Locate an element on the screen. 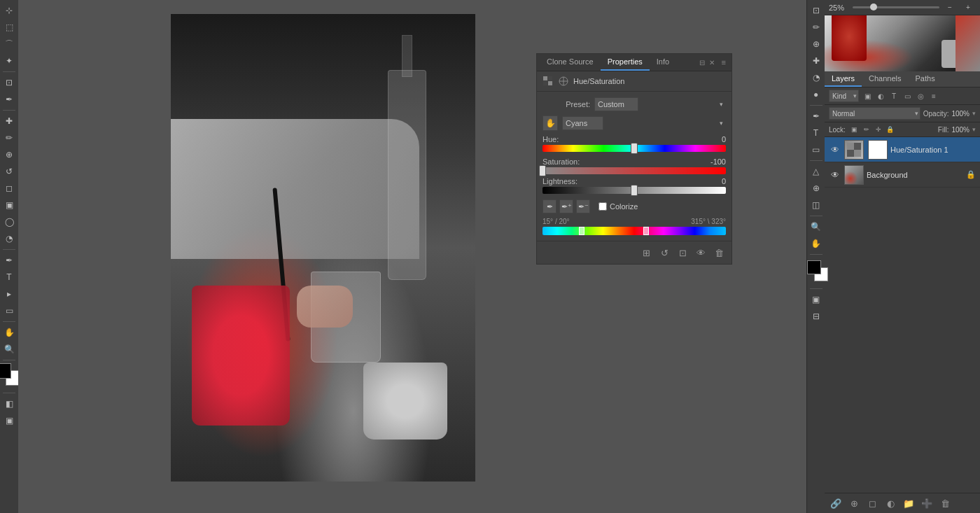 This screenshot has height=513, width=980. zoom-slider-track is located at coordinates (896, 7).